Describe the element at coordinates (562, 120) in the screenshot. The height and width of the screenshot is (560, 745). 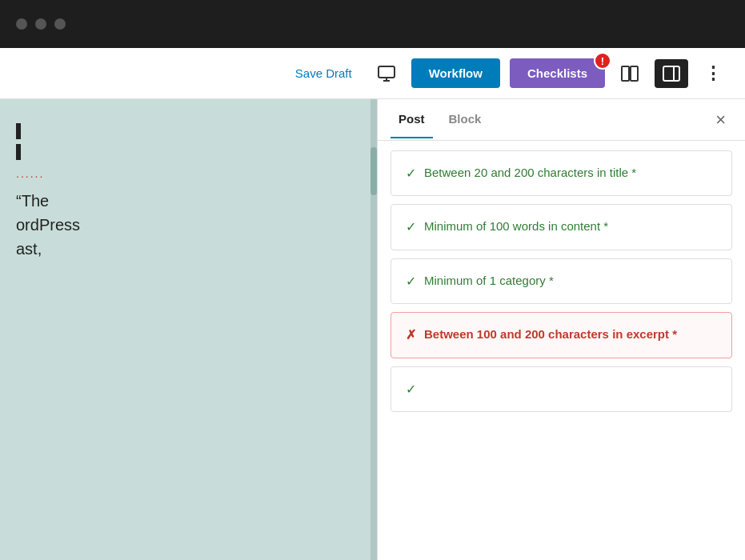
I see `sidebar-tabs: Post Block ×` at that location.